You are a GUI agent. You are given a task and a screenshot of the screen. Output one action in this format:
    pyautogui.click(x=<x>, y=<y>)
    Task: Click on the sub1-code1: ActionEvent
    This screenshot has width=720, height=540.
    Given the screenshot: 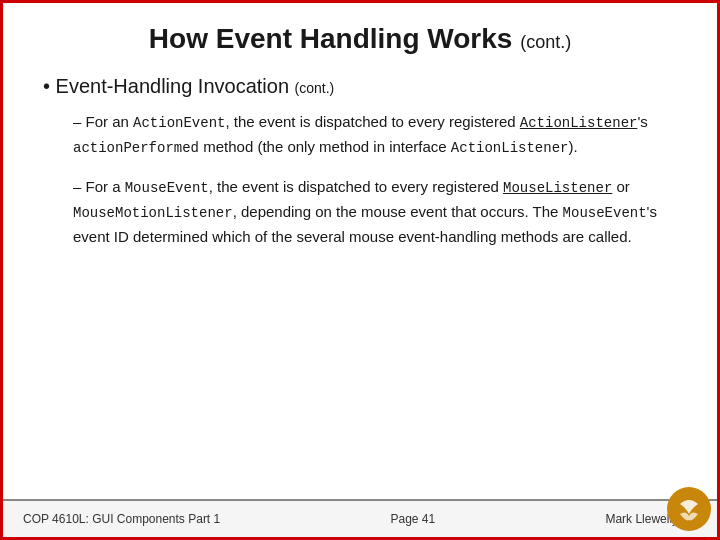 What is the action you would take?
    pyautogui.click(x=179, y=123)
    